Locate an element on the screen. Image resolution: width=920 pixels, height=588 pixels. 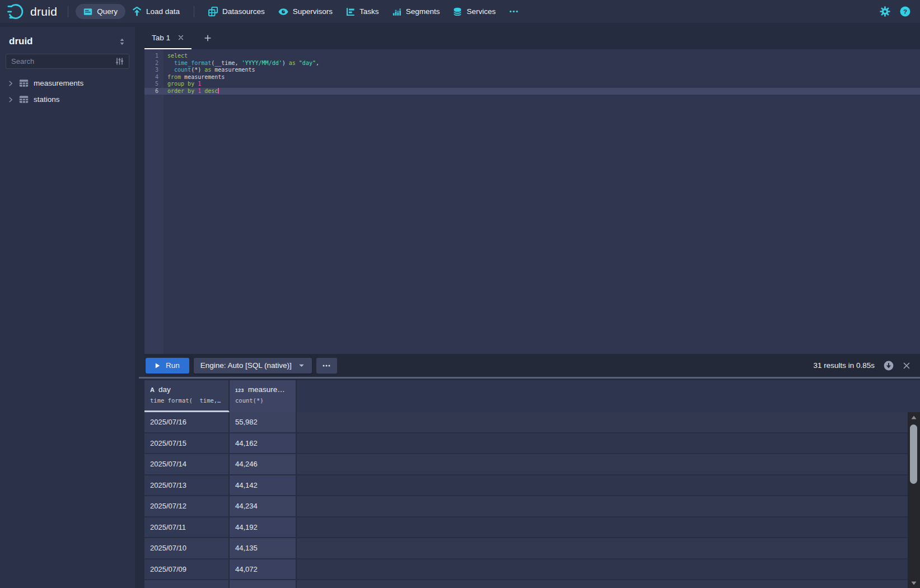
search-input is located at coordinates (63, 62).